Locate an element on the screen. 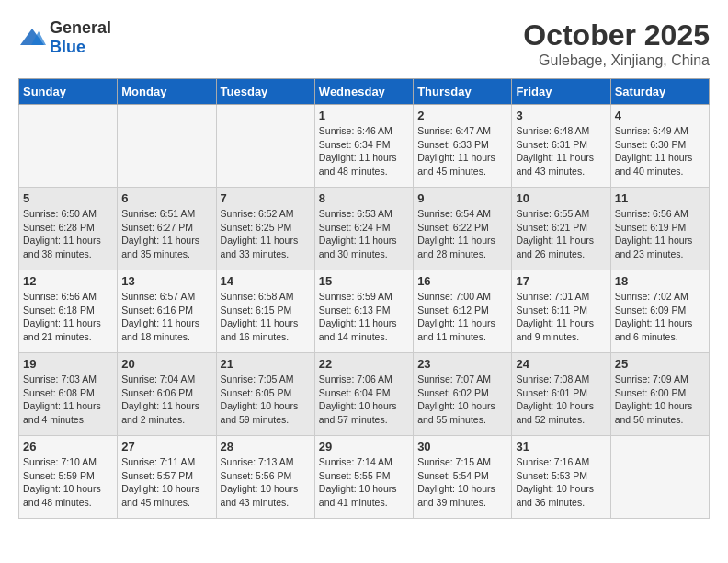  day-info: Sunrise: 7:05 AM Sunset: 6:05 PM Dayligh… is located at coordinates (266, 399).